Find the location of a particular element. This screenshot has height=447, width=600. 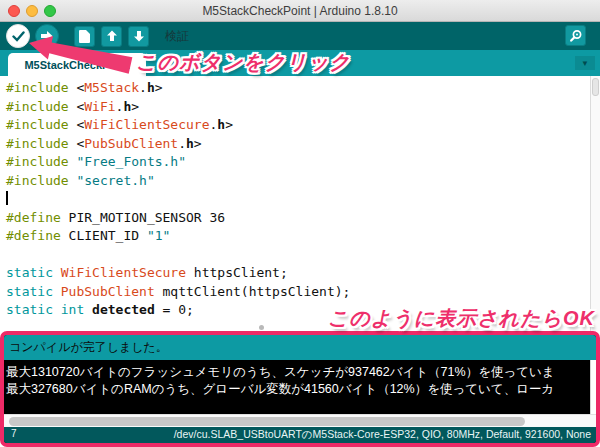

status-bar: 7 /dev/cu.SLAB_USBtoUARTのM5Stack-Core-ES… is located at coordinates (300, 435).